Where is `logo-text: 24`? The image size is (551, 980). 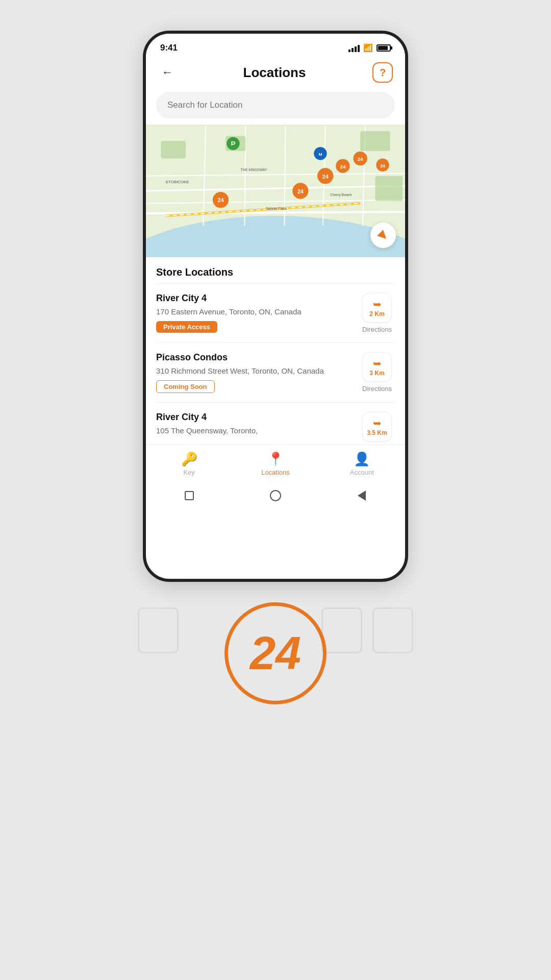 logo-text: 24 is located at coordinates (276, 653).